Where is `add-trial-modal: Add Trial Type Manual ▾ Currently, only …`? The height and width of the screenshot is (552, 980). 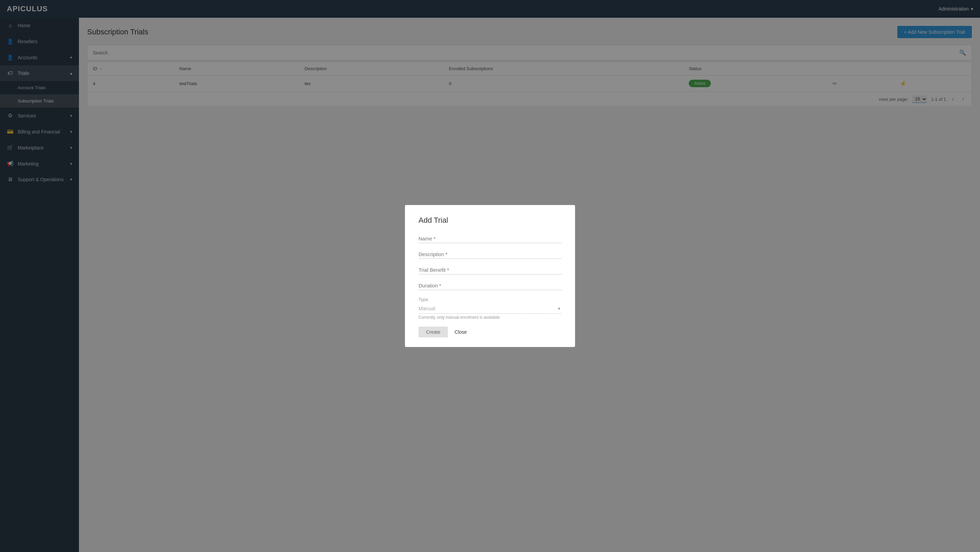 add-trial-modal: Add Trial Type Manual ▾ Currently, only … is located at coordinates (490, 276).